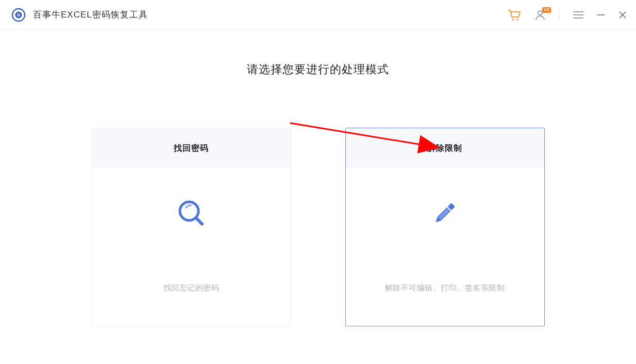  What do you see at coordinates (445, 247) in the screenshot?
I see `card-body: 解除不可编辑、打印、签名等限制` at bounding box center [445, 247].